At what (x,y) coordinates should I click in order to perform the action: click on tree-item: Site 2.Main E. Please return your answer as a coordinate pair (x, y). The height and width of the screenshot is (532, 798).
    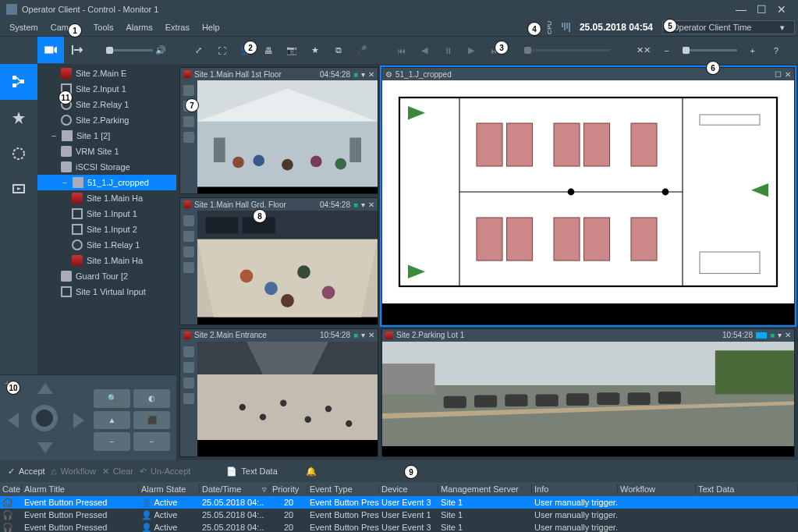
    Looking at the image, I should click on (107, 73).